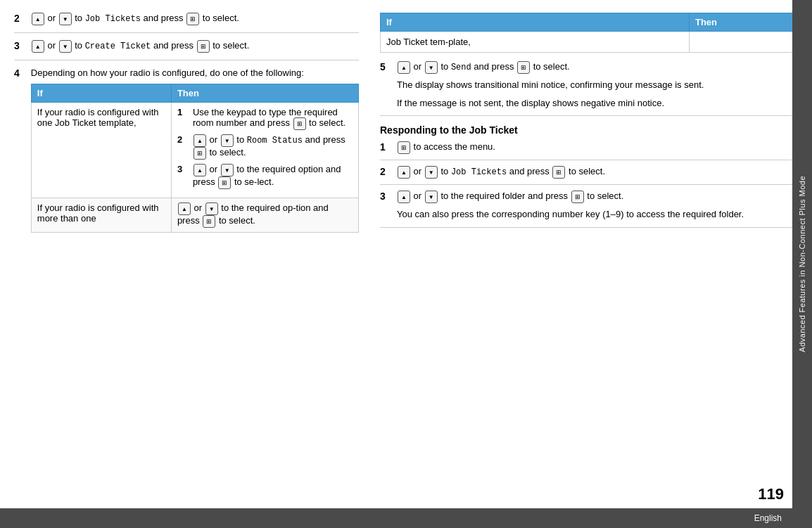 The image size is (812, 528). What do you see at coordinates (194, 150) in the screenshot?
I see `table-row-1: If your radio is configured with one Job…` at bounding box center [194, 150].